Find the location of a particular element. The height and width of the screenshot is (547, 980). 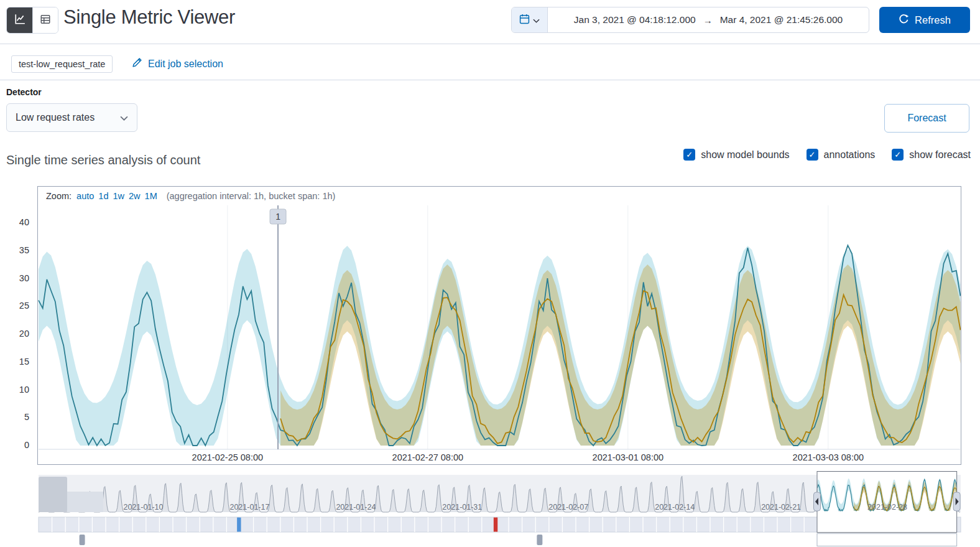

refresh-button: Refresh is located at coordinates (925, 20).